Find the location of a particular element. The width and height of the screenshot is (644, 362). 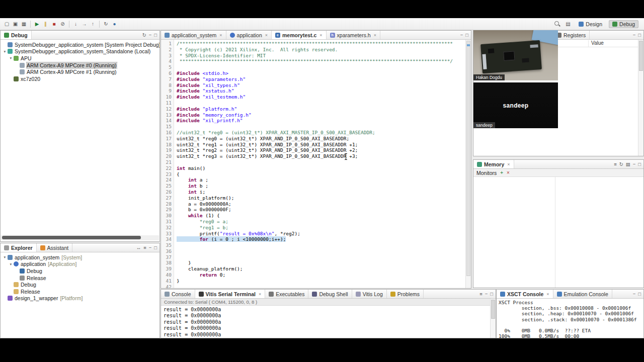

tab-xsct-console: XSCT Console× is located at coordinates (525, 294).